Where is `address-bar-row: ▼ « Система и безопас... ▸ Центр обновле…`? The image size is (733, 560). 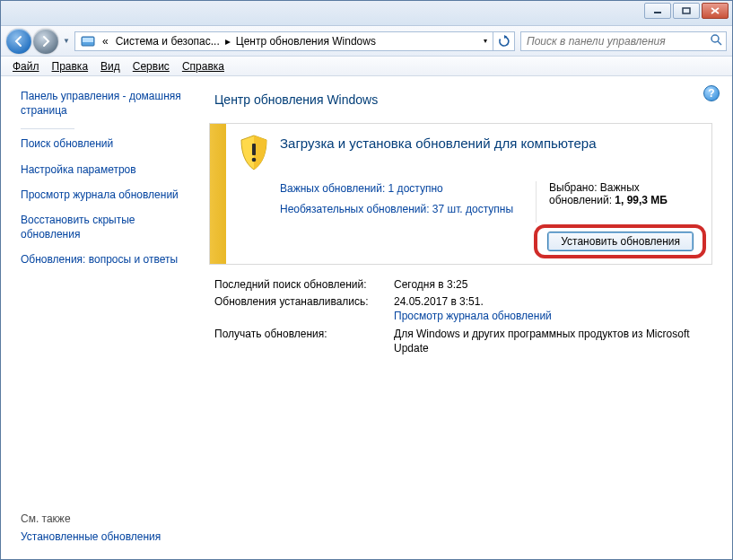
address-bar-row: ▼ « Система и безопас... ▸ Центр обновле… is located at coordinates (366, 41).